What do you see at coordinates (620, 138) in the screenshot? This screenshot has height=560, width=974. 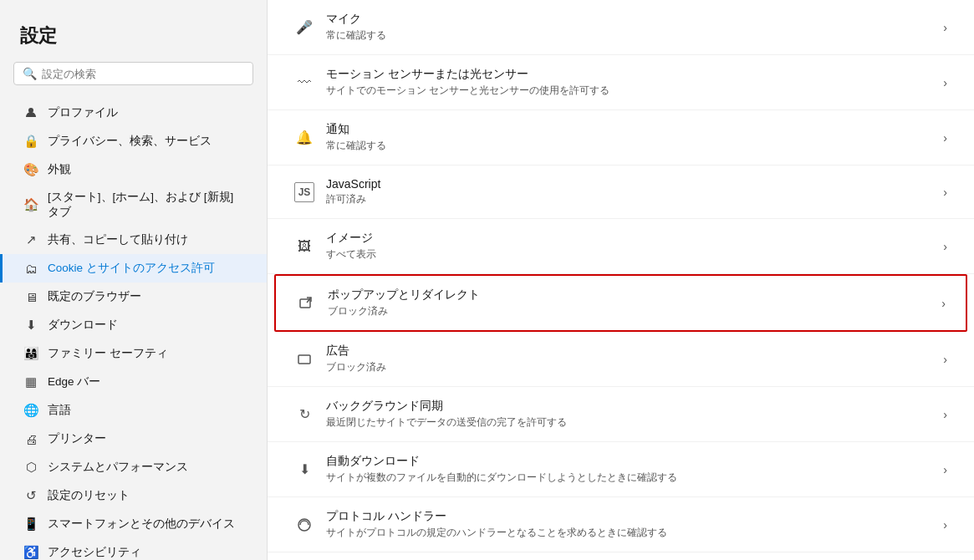 I see `settings-item-notification: 🔔 通知 常に確認する ›` at bounding box center [620, 138].